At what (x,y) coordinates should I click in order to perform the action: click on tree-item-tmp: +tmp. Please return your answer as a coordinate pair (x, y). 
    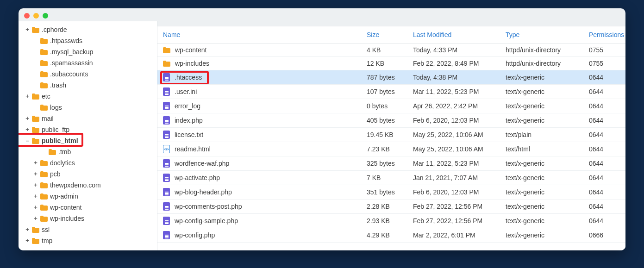
    Looking at the image, I should click on (89, 241).